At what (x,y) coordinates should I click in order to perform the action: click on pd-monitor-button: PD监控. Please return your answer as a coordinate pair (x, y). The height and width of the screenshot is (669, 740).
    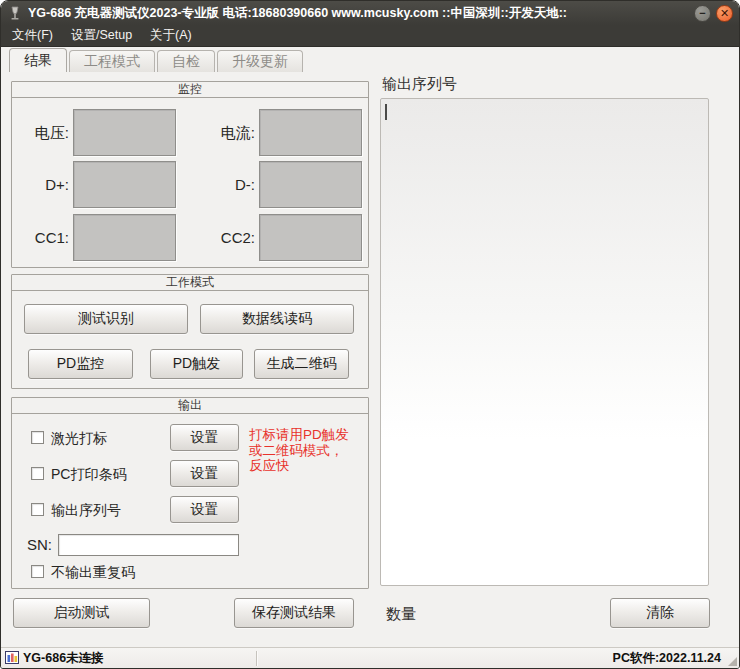
    Looking at the image, I should click on (80, 364).